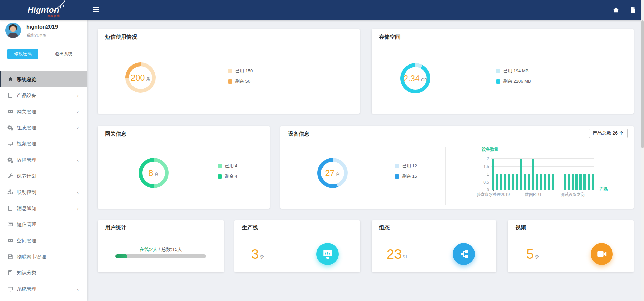  I want to click on sidebar-item-12: 物联网卡管理, so click(43, 257).